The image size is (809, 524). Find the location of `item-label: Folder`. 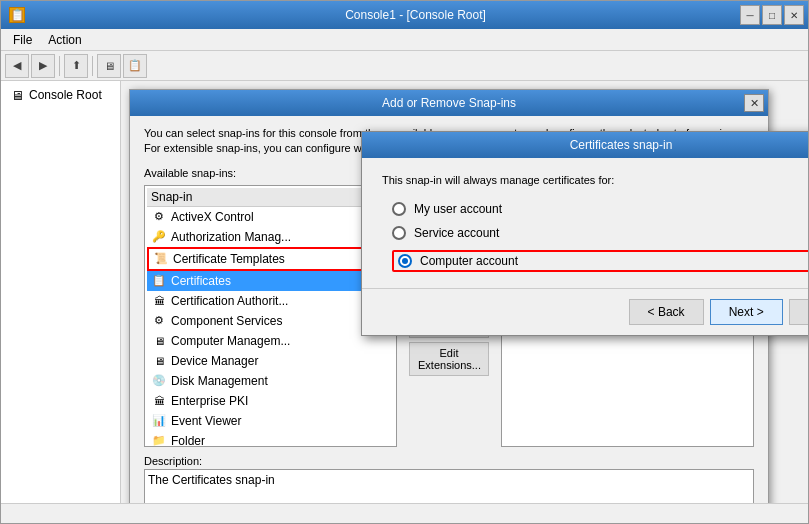

item-label: Folder is located at coordinates (188, 440).